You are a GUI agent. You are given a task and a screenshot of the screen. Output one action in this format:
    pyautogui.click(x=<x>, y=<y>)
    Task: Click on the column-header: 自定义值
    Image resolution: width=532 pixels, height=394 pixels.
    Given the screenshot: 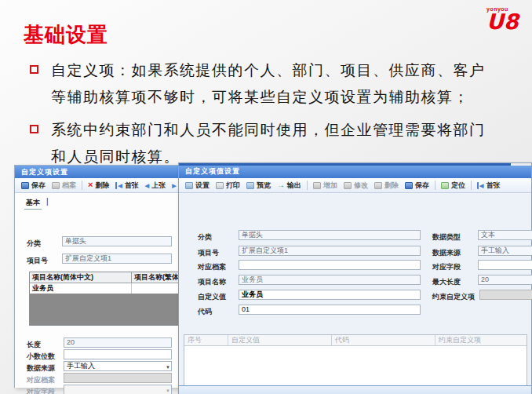 What is the action you would take?
    pyautogui.click(x=280, y=341)
    